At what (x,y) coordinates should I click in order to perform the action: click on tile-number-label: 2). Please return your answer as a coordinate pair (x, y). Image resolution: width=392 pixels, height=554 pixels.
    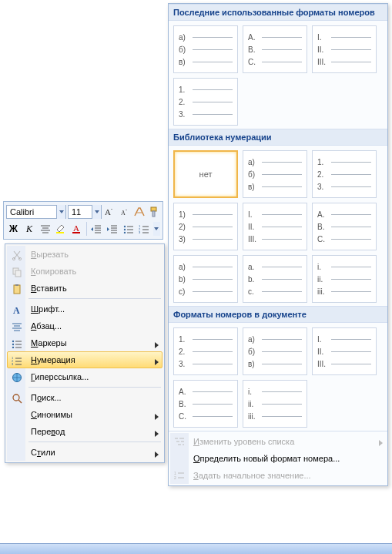
    Looking at the image, I should click on (184, 227).